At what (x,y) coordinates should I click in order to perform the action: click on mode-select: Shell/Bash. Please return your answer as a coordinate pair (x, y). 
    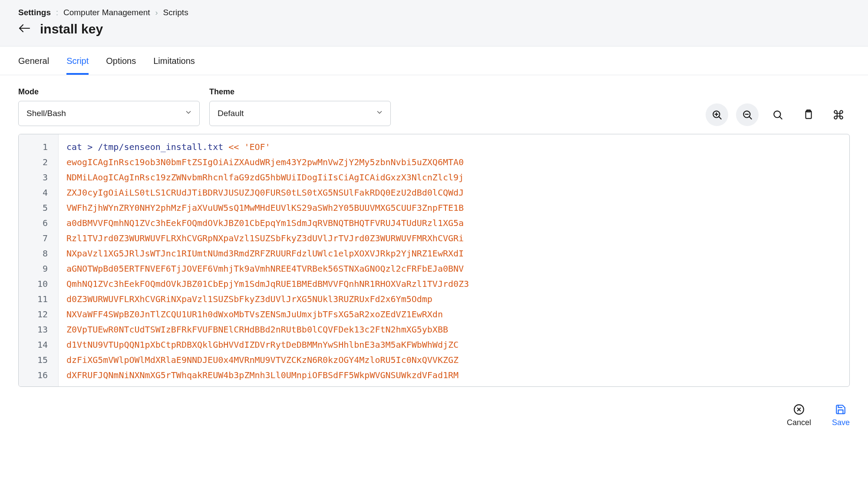
    Looking at the image, I should click on (109, 113).